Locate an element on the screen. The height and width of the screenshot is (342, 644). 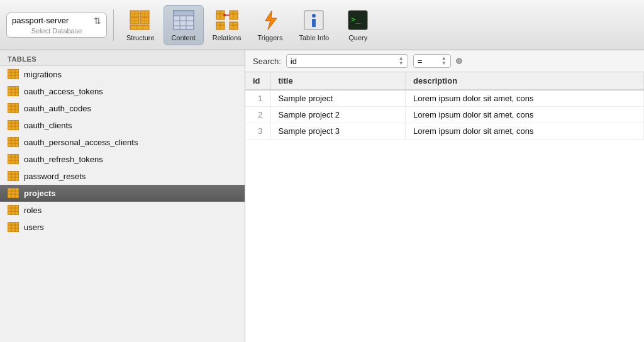
sidebar-table-item: migrations is located at coordinates (122, 74).